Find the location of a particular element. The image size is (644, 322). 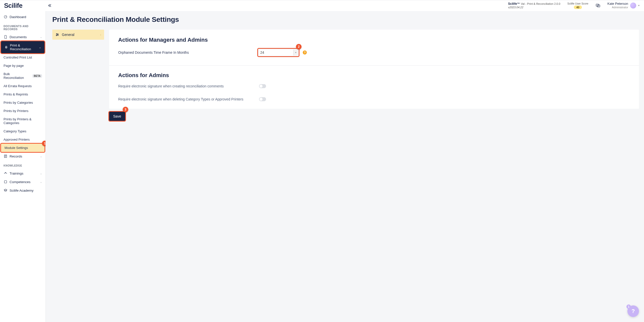

help-fab-badge: 1 is located at coordinates (629, 307).